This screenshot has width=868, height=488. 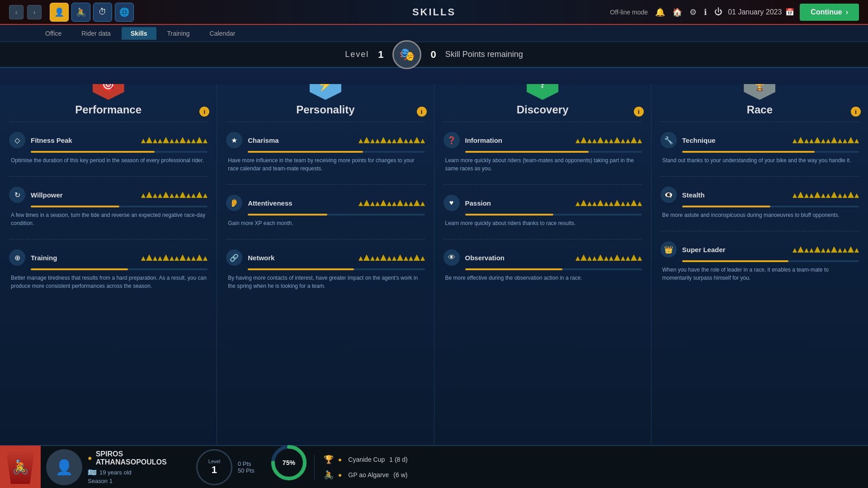 What do you see at coordinates (179, 33) in the screenshot?
I see `tab-training: Training` at bounding box center [179, 33].